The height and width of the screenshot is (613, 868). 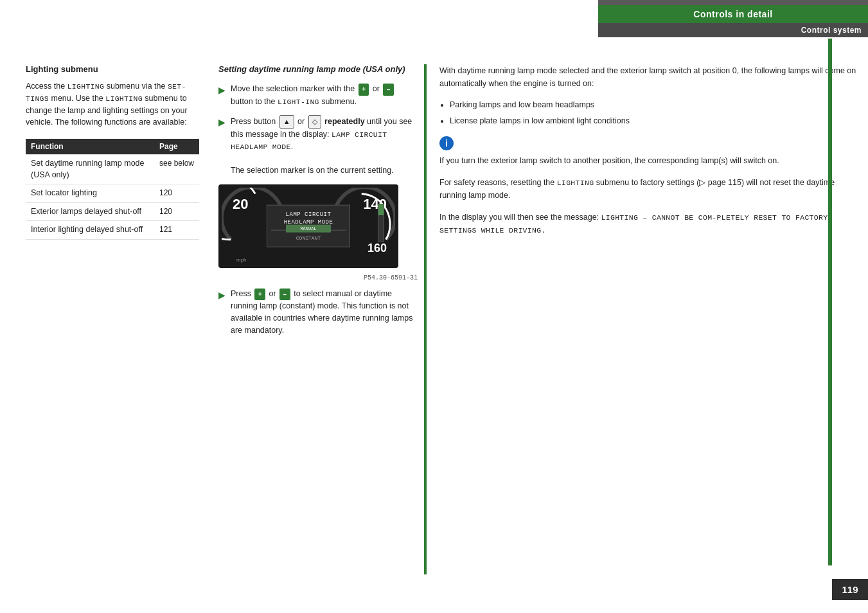 I want to click on plus-button-2-icon: +, so click(x=260, y=294).